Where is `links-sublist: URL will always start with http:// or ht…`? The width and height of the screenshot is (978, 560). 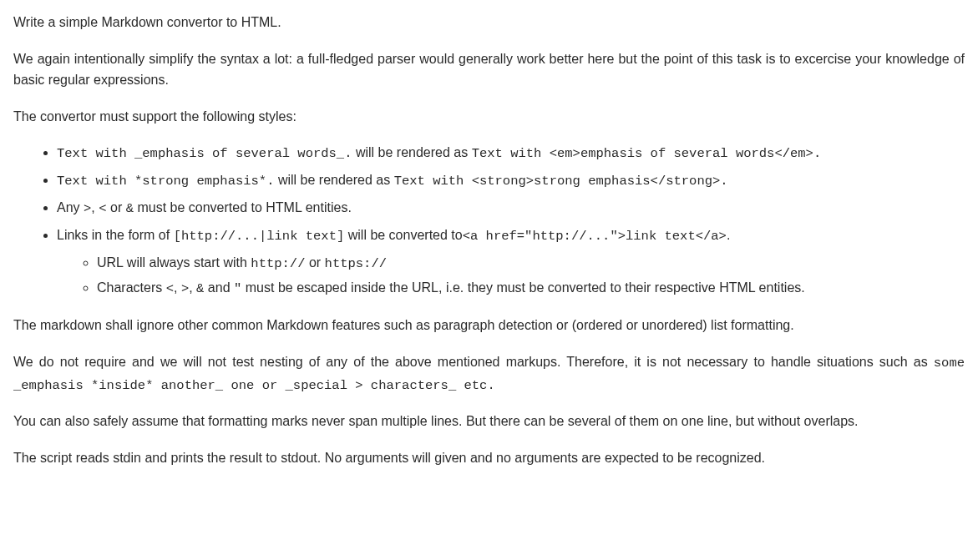
links-sublist: URL will always start with http:// or ht… is located at coordinates (511, 276).